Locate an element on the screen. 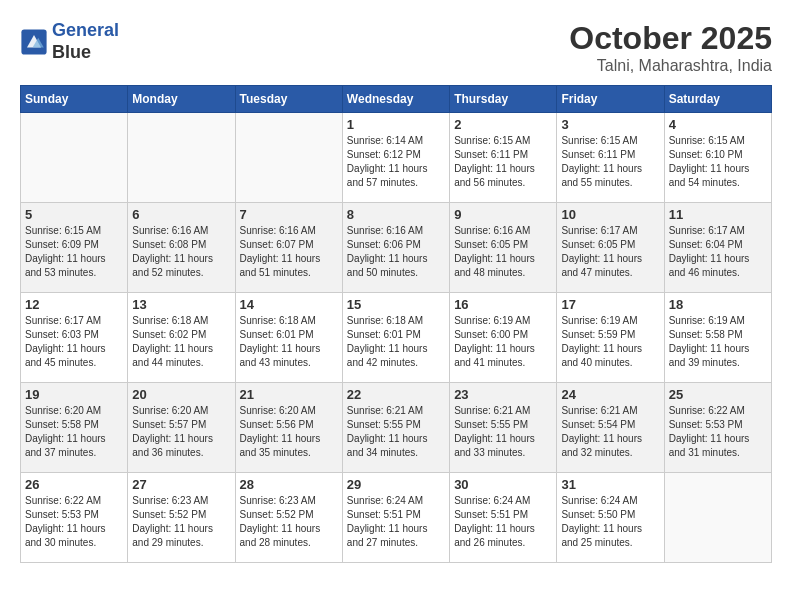  calendar-cell: 22Sunrise: 6:21 AM Sunset: 5:55 PM Dayli… is located at coordinates (396, 428).